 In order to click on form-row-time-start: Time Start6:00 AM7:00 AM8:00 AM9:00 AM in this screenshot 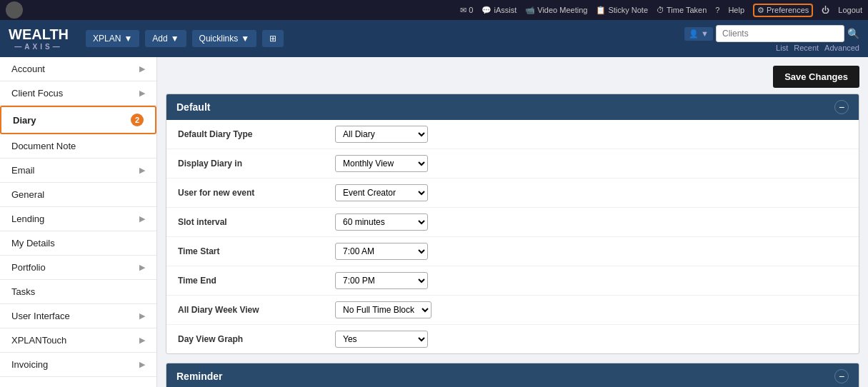, I will do `click(513, 251)`.